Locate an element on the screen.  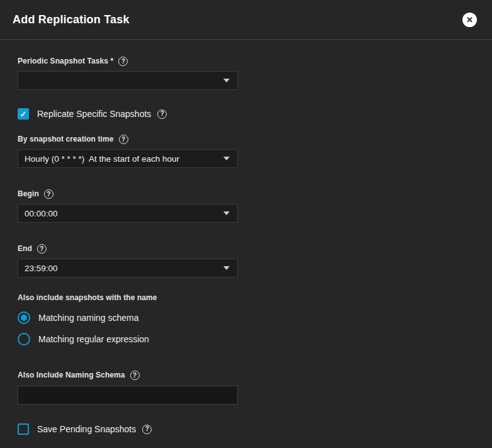
begin-label: Begin ? is located at coordinates (246, 194).